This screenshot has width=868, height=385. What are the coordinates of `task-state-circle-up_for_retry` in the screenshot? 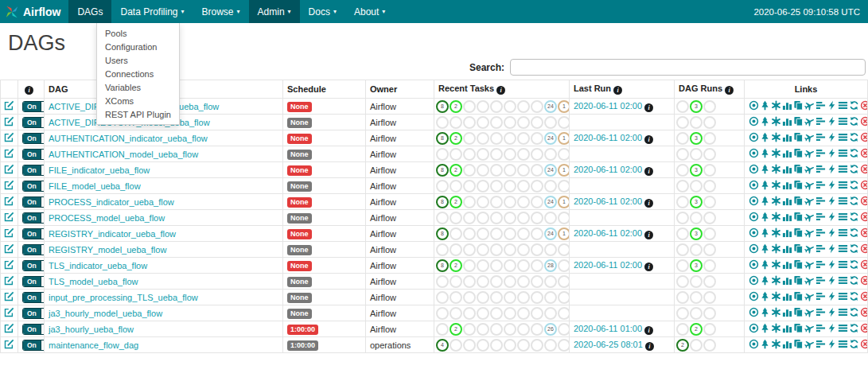 It's located at (510, 170).